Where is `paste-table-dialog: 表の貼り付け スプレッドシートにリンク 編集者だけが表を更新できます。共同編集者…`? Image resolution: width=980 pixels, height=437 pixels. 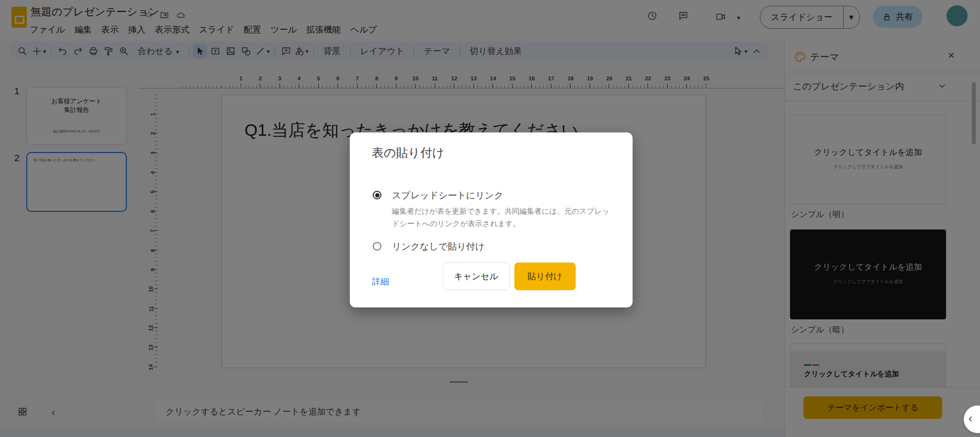 paste-table-dialog: 表の貼り付け スプレッドシートにリンク 編集者だけが表を更新できます。共同編集者… is located at coordinates (491, 220).